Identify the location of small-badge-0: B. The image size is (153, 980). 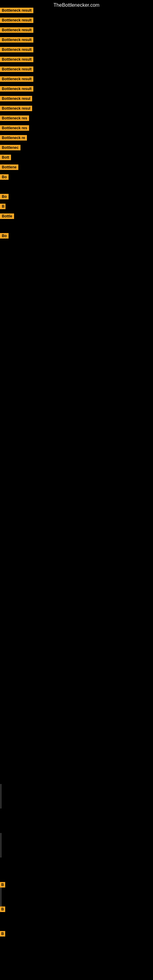
(3, 885).